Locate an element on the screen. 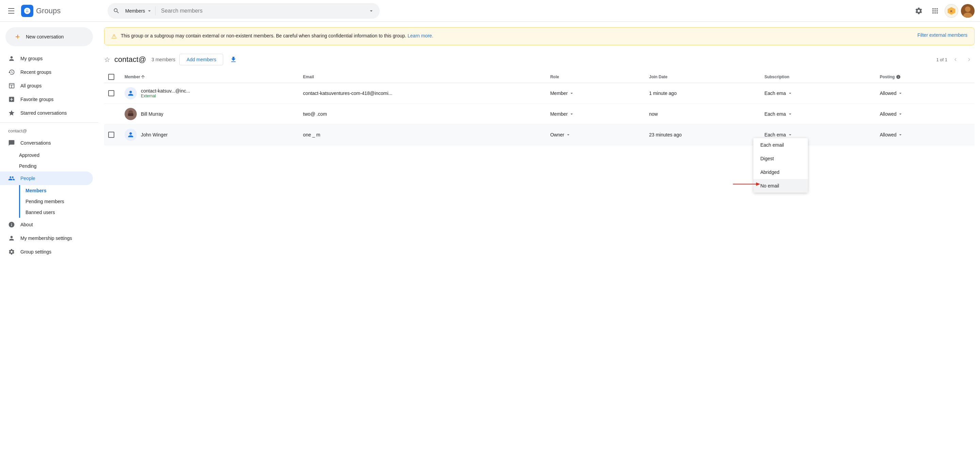 The height and width of the screenshot is (473, 980). row3-posting: Allowed is located at coordinates (888, 135).